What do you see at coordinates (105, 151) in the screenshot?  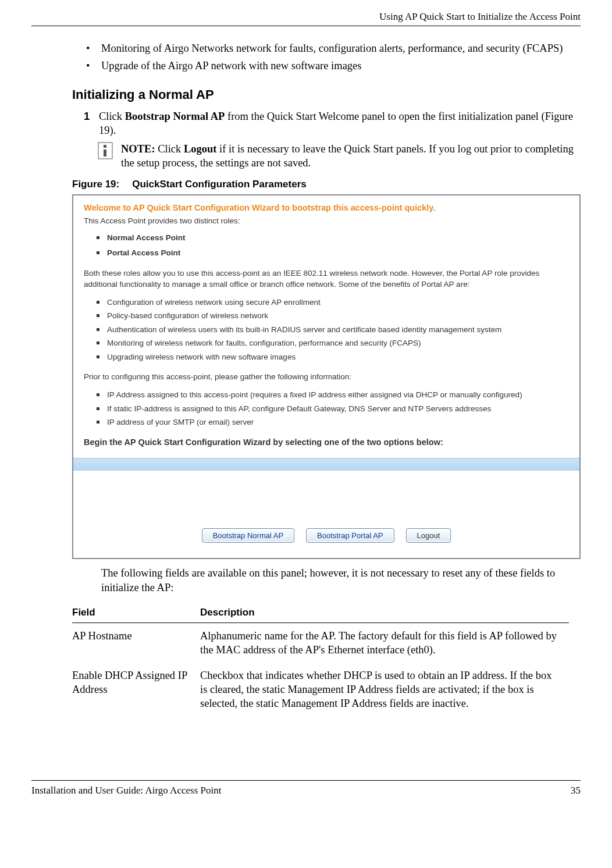 I see `info-icon` at bounding box center [105, 151].